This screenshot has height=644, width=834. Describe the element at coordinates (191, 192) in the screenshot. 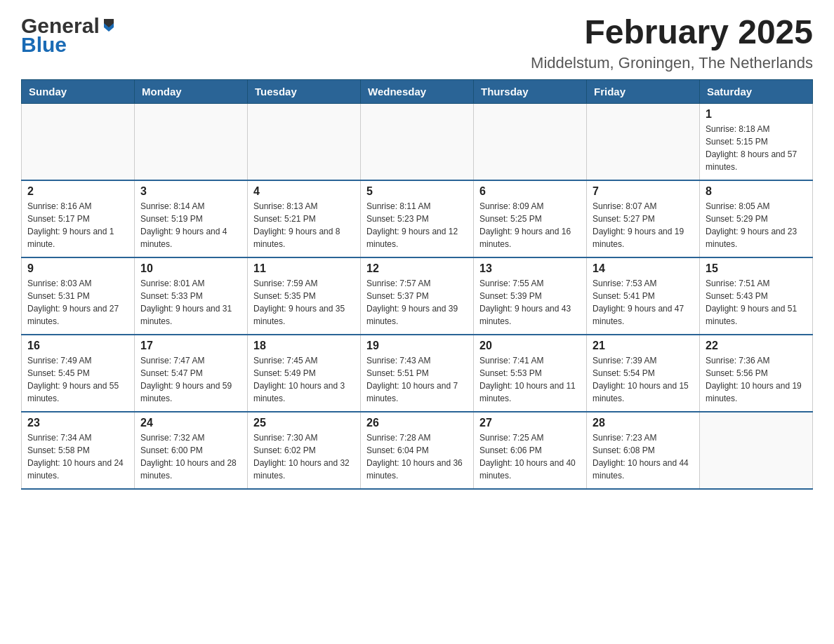

I see `day-number: 3` at that location.